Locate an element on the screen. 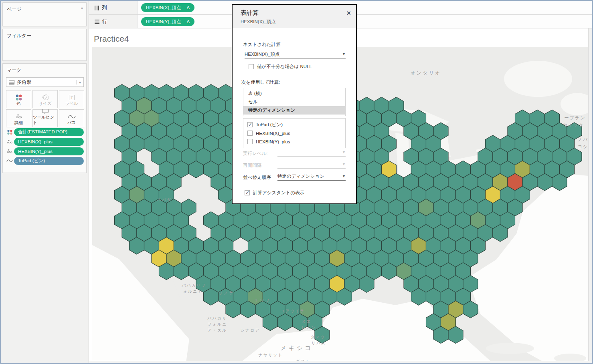 Image resolution: width=593 pixels, height=364 pixels. gulf-st-lawrence is located at coordinates (538, 79).